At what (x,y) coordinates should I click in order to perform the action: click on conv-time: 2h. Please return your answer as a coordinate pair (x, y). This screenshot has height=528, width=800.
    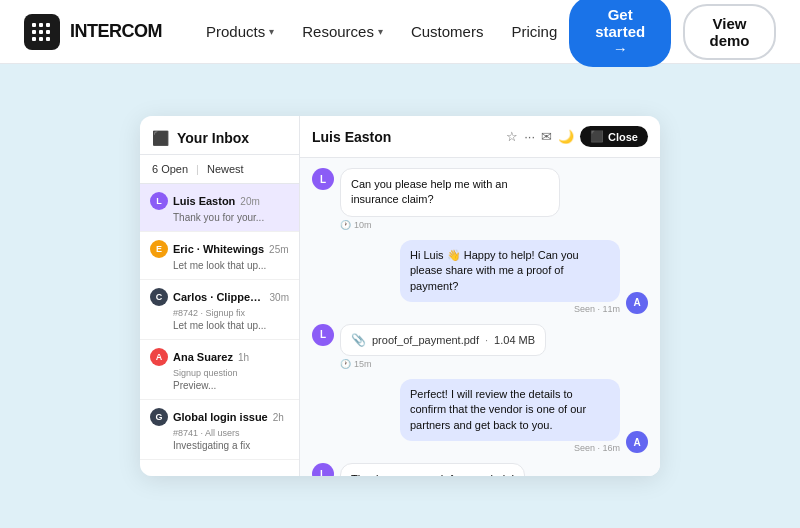
    Looking at the image, I should click on (278, 418).